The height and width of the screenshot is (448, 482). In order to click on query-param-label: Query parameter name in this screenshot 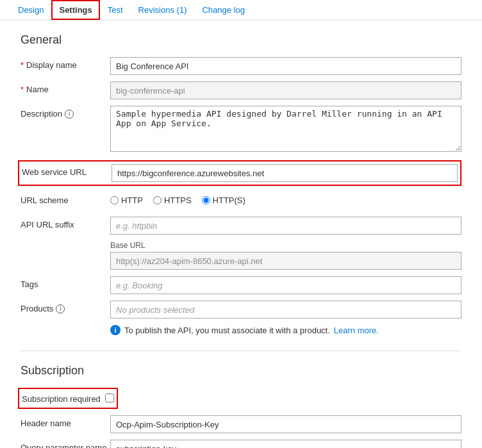, I will do `click(65, 444)`.